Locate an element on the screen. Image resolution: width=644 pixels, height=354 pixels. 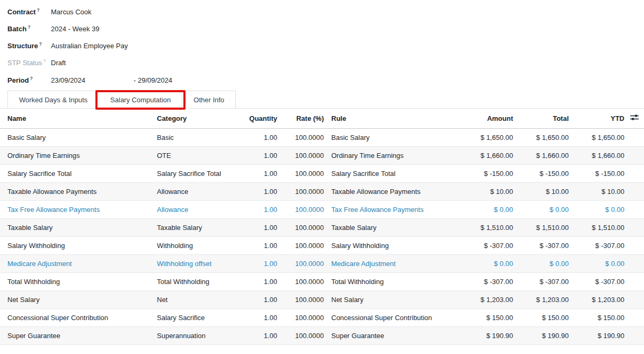
cell-rule: Concessional Super Contribution is located at coordinates (382, 317).